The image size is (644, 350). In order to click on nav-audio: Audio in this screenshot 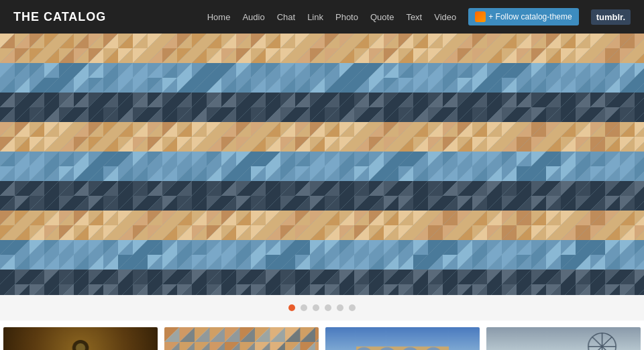, I will do `click(254, 17)`.